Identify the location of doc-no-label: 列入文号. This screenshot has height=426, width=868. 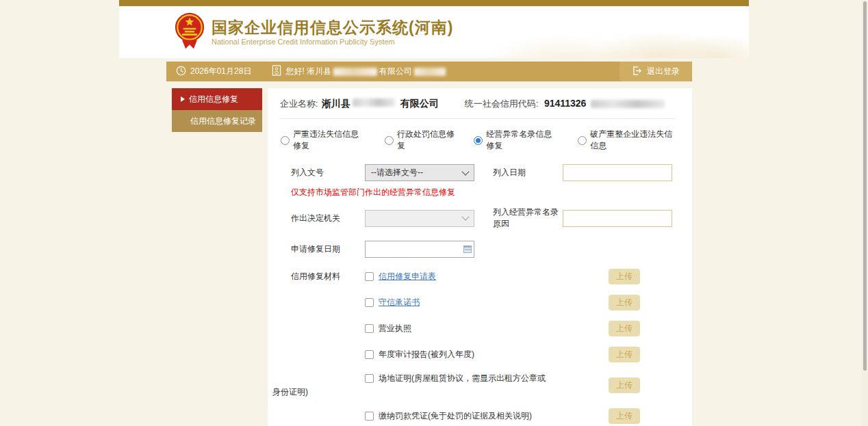
(328, 172).